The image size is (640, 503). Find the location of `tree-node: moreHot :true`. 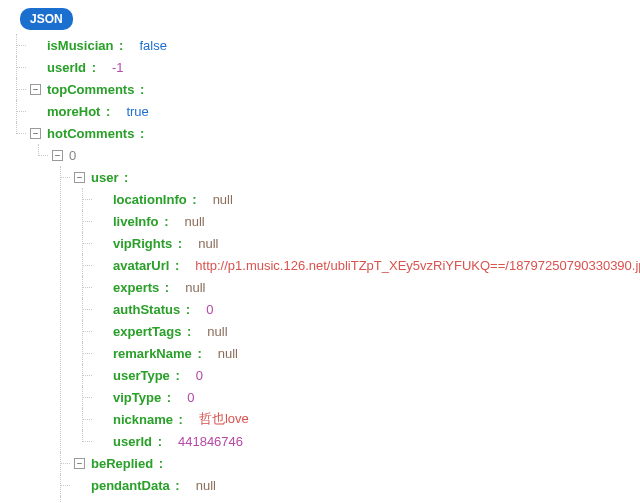

tree-node: moreHot :true is located at coordinates (324, 111).